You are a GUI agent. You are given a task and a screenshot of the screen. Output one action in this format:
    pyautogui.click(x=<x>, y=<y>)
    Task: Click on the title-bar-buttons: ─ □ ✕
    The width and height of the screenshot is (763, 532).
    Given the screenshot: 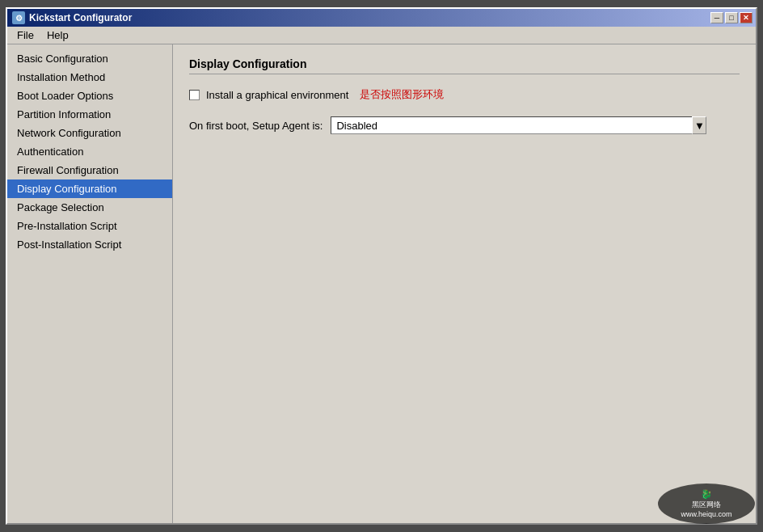 What is the action you would take?
    pyautogui.click(x=731, y=18)
    